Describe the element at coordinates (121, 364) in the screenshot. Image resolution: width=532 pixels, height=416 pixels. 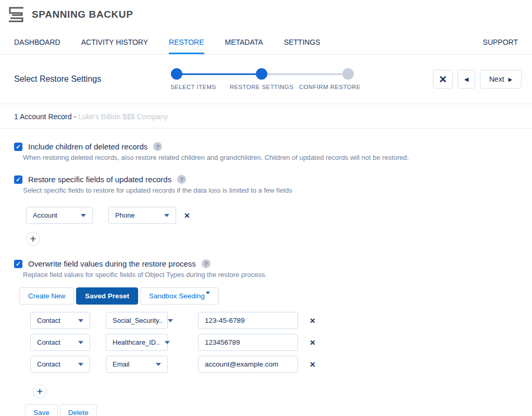
I see `field-select-value: Email` at that location.